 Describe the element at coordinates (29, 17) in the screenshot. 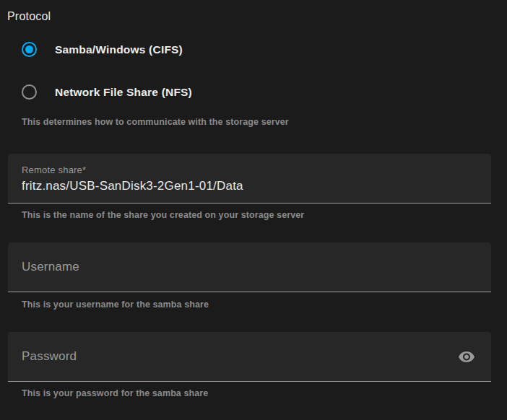

I see `protocol-group-label: Protocol` at that location.